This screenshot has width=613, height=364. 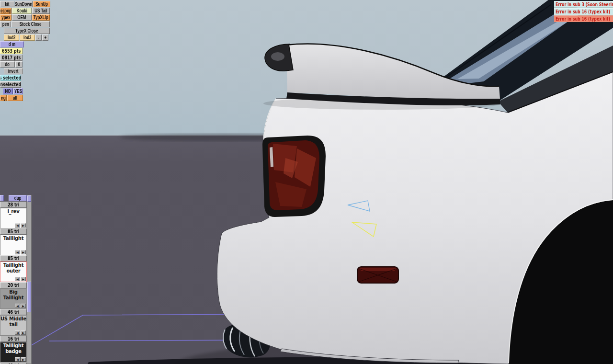 What do you see at coordinates (13, 285) in the screenshot?
I see `tri-count: 20 tri` at bounding box center [13, 285].